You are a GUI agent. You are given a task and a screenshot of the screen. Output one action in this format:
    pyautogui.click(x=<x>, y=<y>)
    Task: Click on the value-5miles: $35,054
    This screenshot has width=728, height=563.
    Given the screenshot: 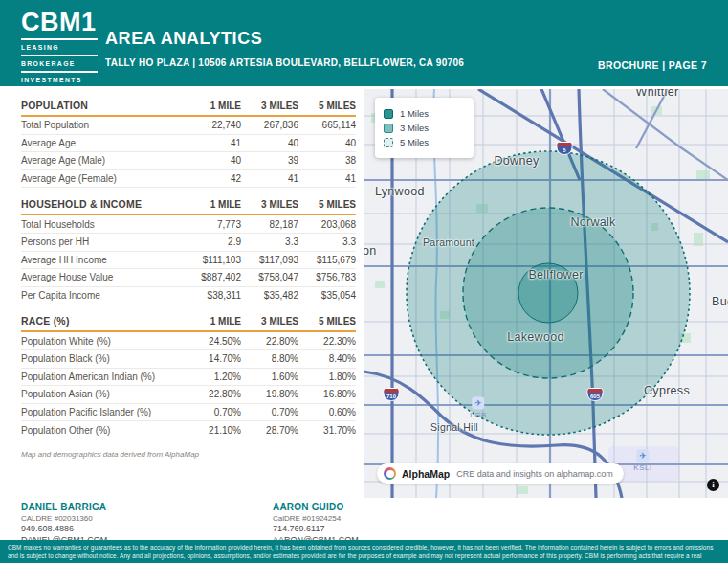 What is the action you would take?
    pyautogui.click(x=327, y=295)
    